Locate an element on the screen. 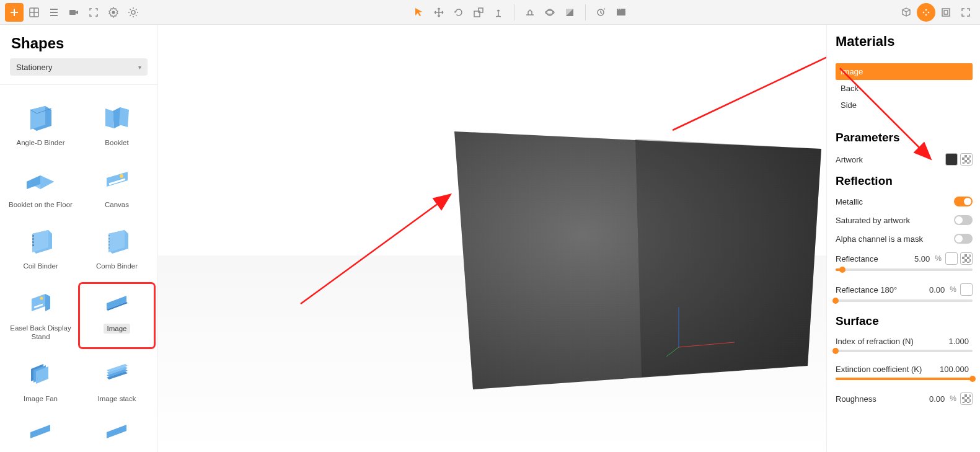 Image resolution: width=980 pixels, height=452 pixels. reflectance180-swatch is located at coordinates (966, 290).